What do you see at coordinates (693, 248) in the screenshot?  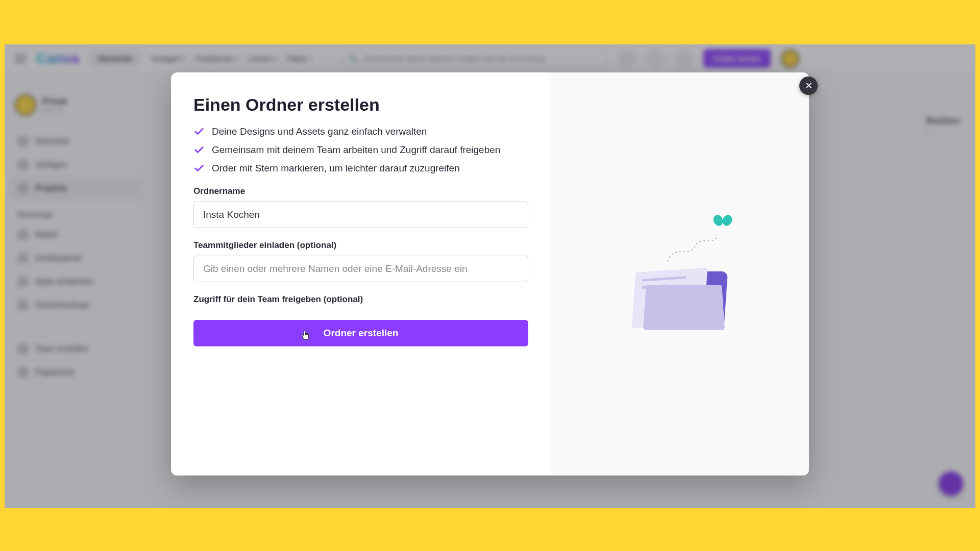 I see `dotted-trail-icon` at bounding box center [693, 248].